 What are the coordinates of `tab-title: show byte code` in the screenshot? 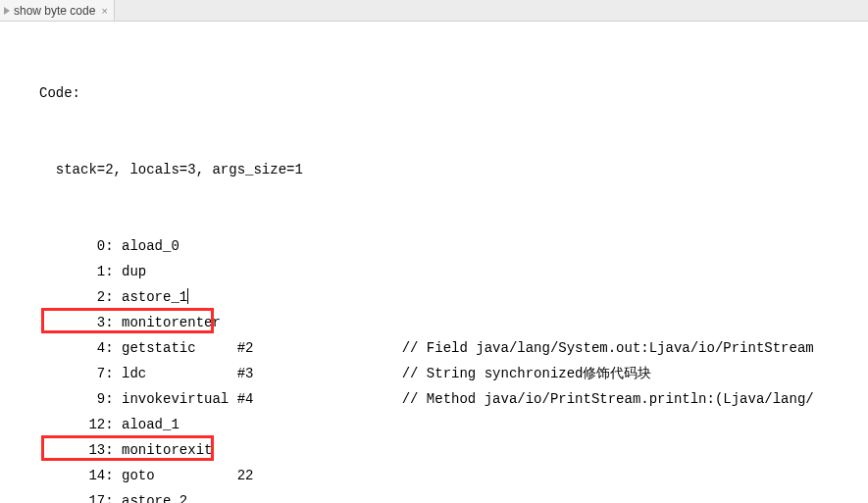 It's located at (55, 11).